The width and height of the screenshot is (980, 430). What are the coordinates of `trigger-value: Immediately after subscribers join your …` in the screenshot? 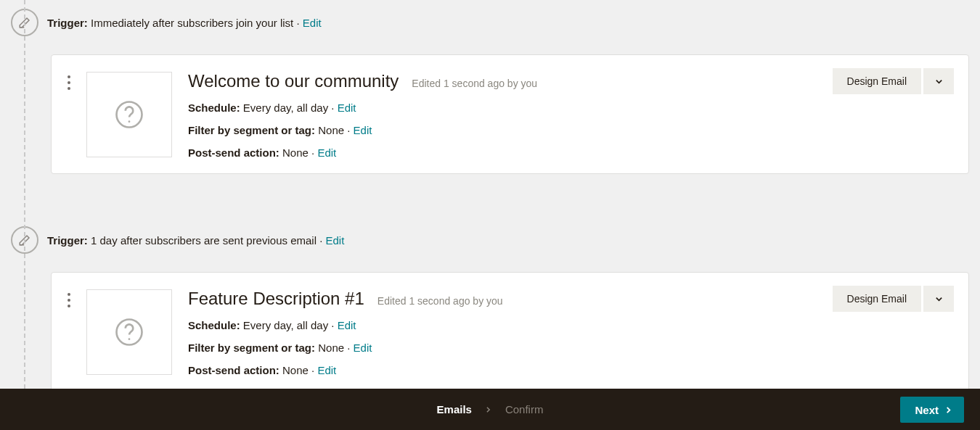 It's located at (192, 23).